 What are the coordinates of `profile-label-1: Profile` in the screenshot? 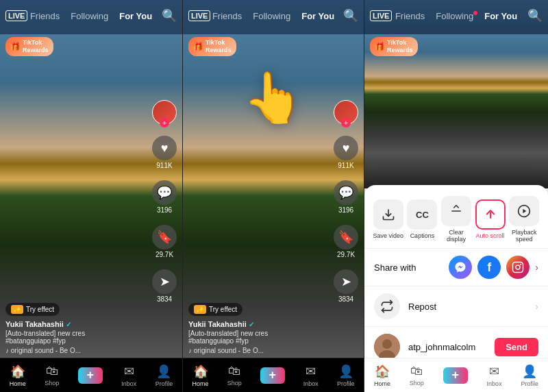 It's located at (164, 384).